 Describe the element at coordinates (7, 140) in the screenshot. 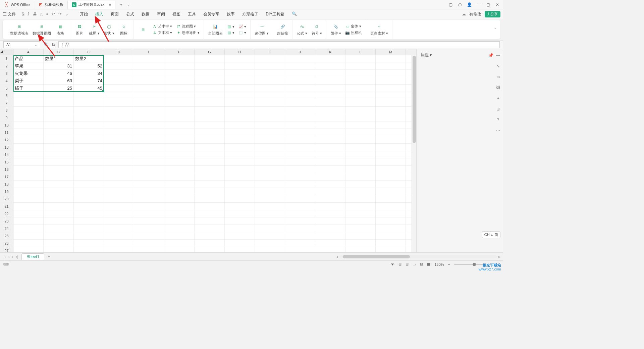

I see `row-header: 12` at that location.